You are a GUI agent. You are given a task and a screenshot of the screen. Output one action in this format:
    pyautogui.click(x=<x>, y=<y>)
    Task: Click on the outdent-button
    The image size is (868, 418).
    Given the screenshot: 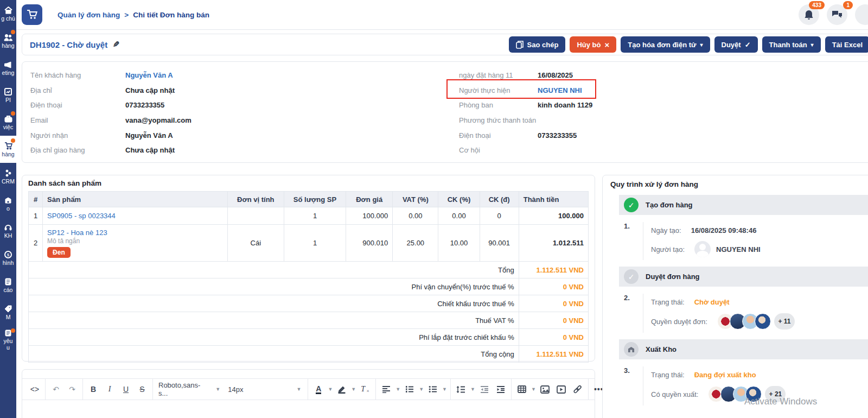 What is the action you would take?
    pyautogui.click(x=484, y=389)
    